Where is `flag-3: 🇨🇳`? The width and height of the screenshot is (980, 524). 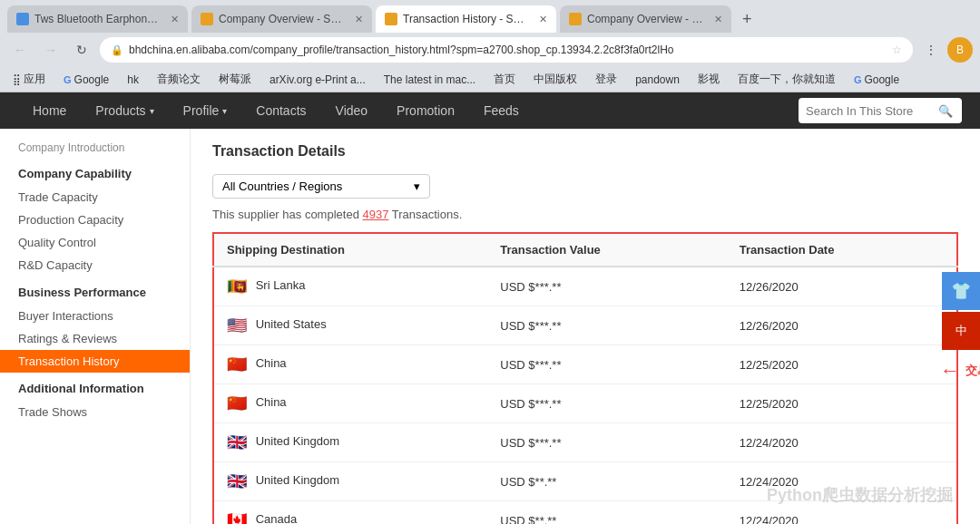
flag-3: 🇨🇳 is located at coordinates (237, 403).